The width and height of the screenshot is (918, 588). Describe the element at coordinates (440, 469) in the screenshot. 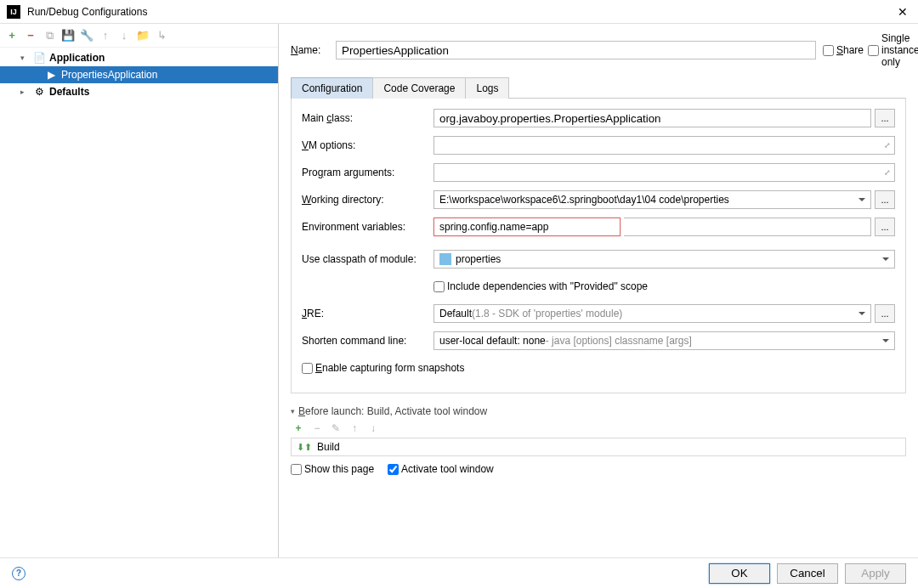

I see `activate-tool-window-checkbox: Activate tool window` at that location.